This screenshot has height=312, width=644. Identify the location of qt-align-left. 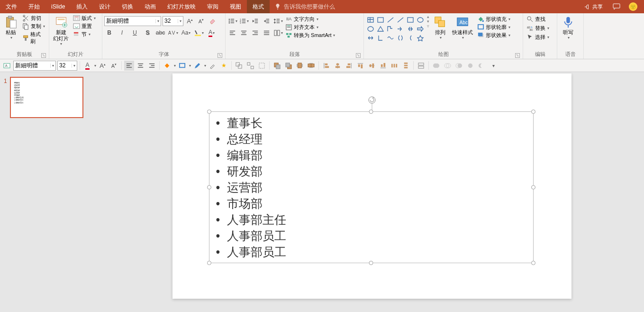
(129, 65).